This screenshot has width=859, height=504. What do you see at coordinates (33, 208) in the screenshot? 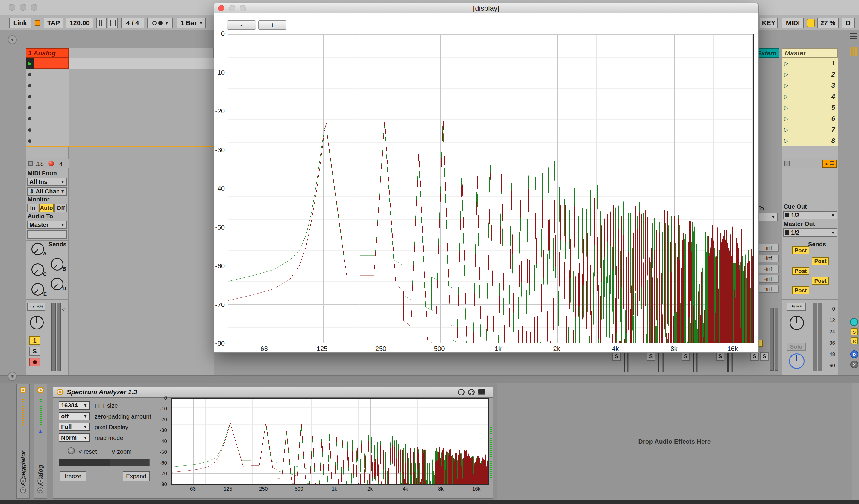
I see `monitor-in-button: In` at bounding box center [33, 208].